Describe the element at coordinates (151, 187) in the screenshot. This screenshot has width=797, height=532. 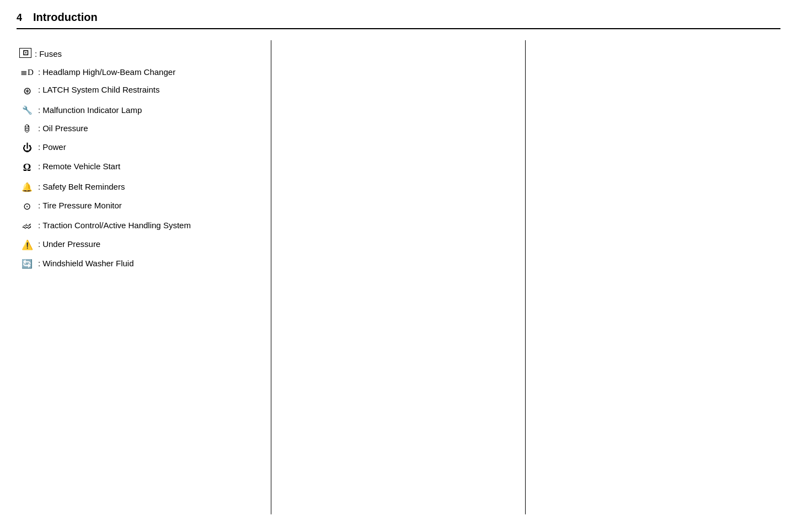
I see `item-label: Safety Belt Reminders` at that location.